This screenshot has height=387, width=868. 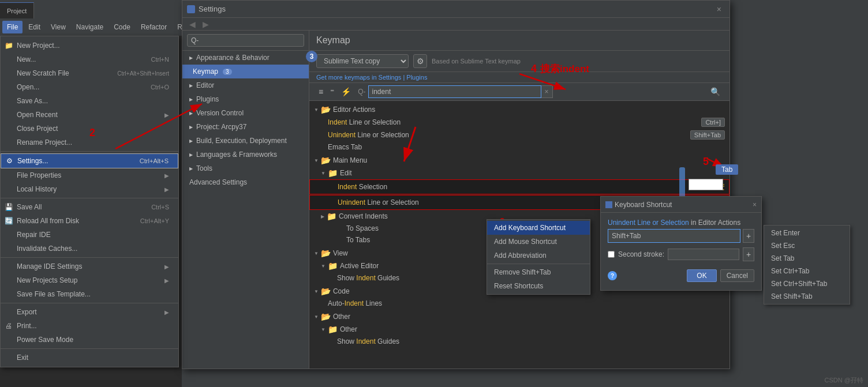 I want to click on sidebar-appearance-behavior: ▶ Appearance & Behavior, so click(x=246, y=58).